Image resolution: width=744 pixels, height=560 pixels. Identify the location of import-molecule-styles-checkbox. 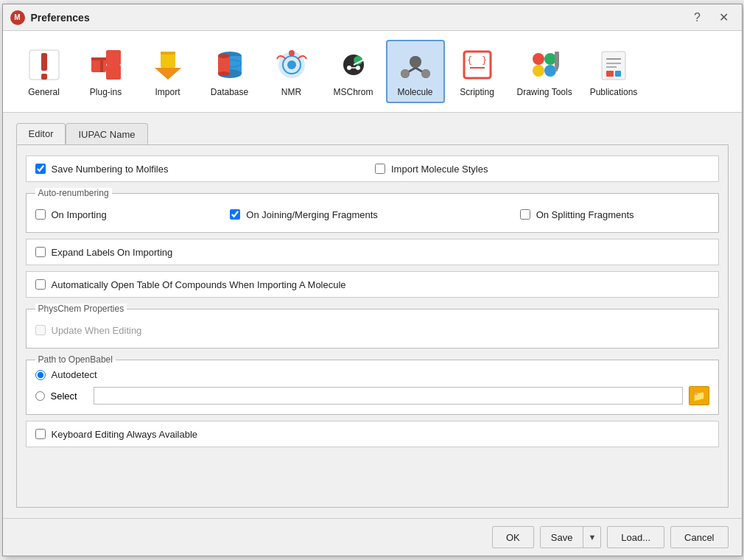
(380, 169).